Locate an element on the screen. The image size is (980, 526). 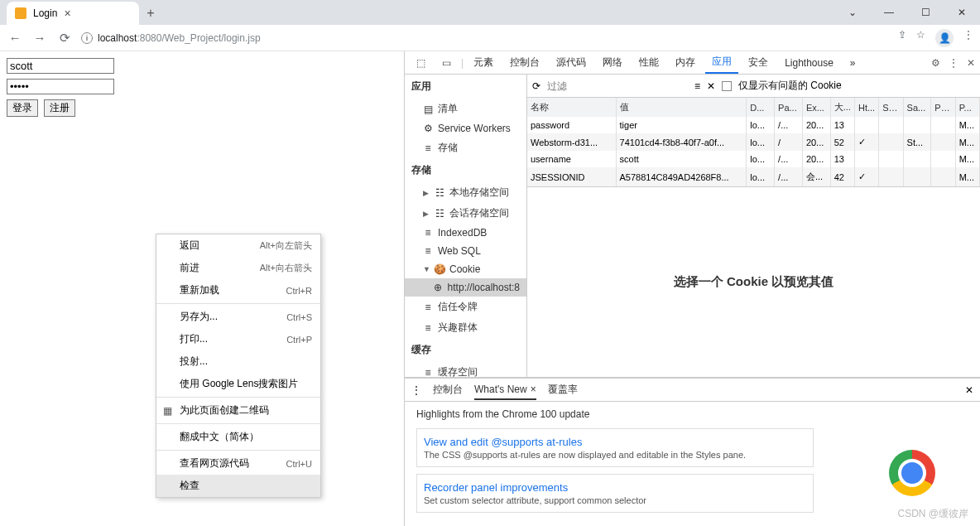
nav-websql: ≡Web SQL is located at coordinates (465, 251).